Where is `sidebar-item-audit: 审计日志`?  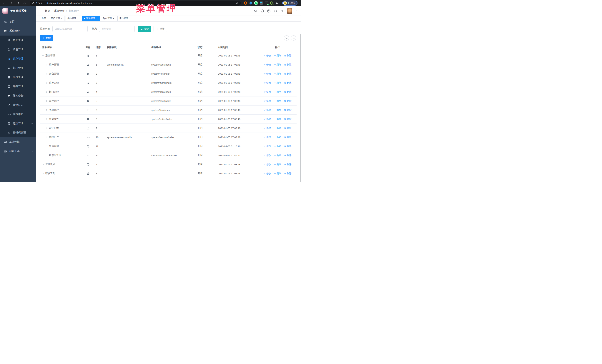
sidebar-item-audit: 审计日志 is located at coordinates (18, 105).